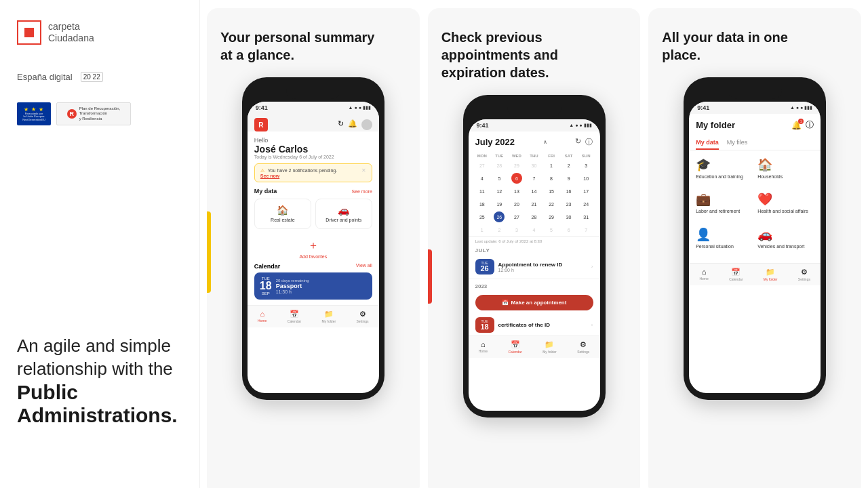 The height and width of the screenshot is (488, 868). What do you see at coordinates (586, 204) in the screenshot?
I see `cal-day: 24` at bounding box center [586, 204].